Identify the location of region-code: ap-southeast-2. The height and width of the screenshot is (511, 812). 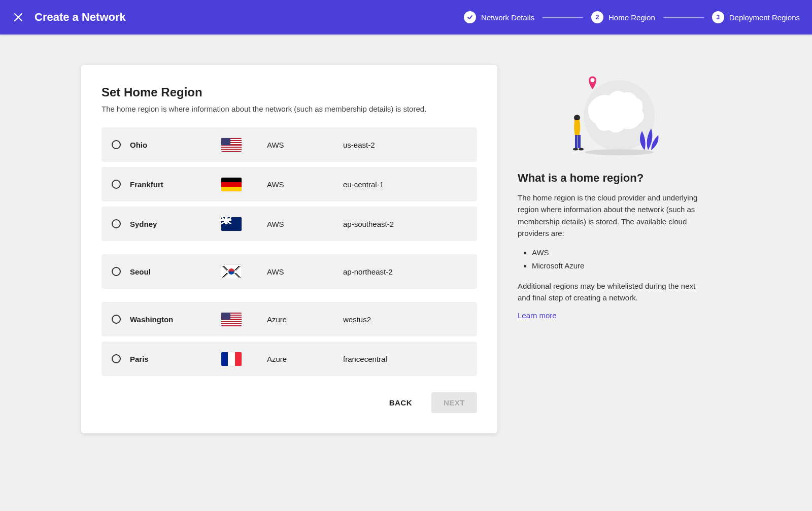
(368, 224).